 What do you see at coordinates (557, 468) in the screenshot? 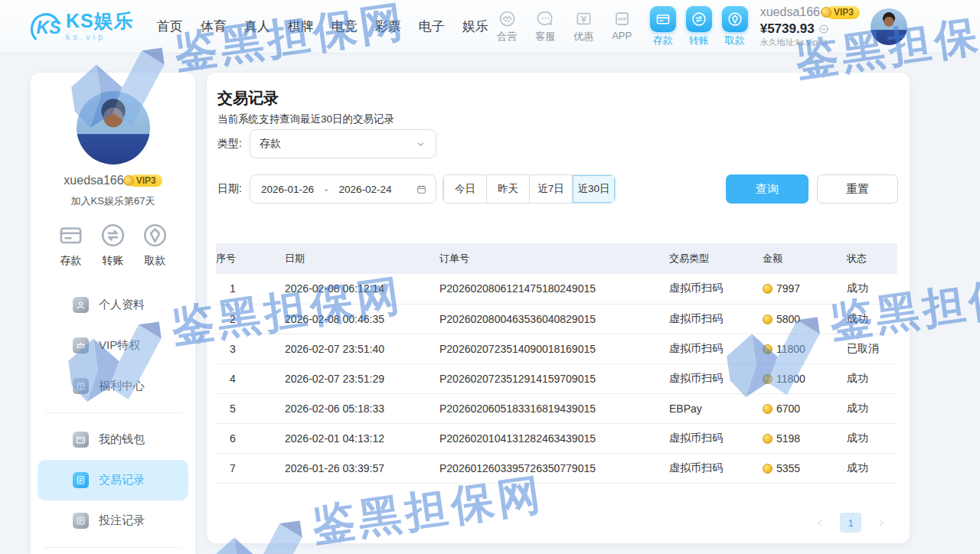
I see `table-row: 7 2026-01-26 03:39:57 P20260126033957263…` at bounding box center [557, 468].